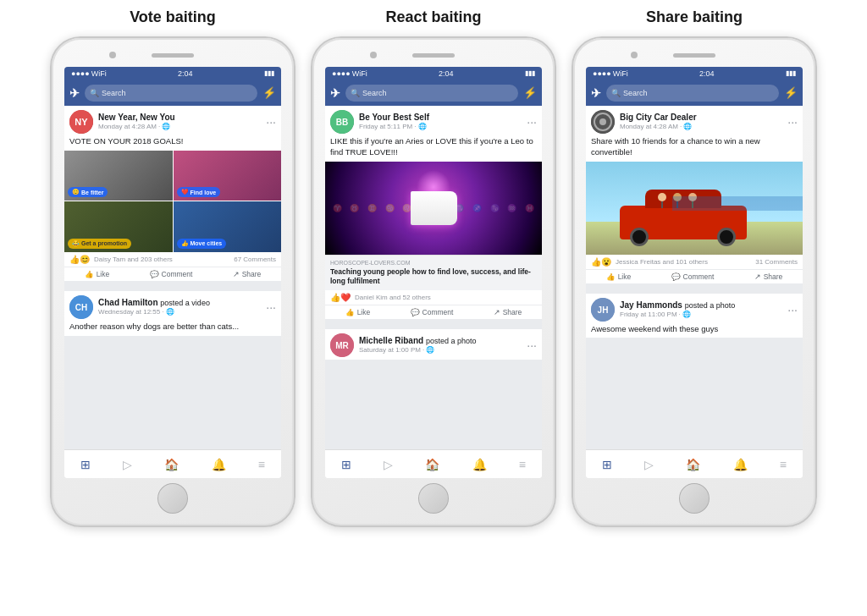  Describe the element at coordinates (134, 259) in the screenshot. I see `reaction-count: Daisy Tam and 203 others` at that location.